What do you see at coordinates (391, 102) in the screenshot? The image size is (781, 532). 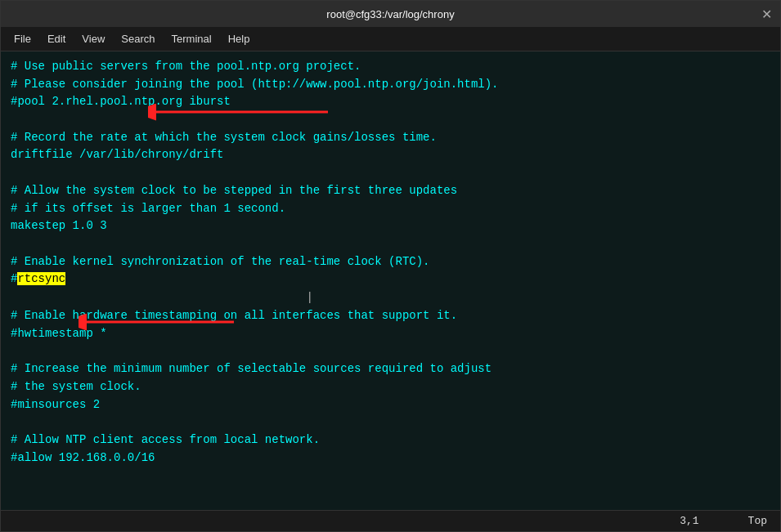 I see `code-line-3: #pool 2.rhel.pool.ntp.org iburst` at bounding box center [391, 102].